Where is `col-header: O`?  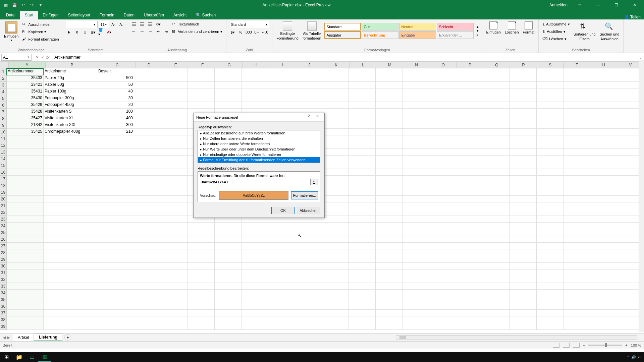
col-header: O is located at coordinates (443, 65).